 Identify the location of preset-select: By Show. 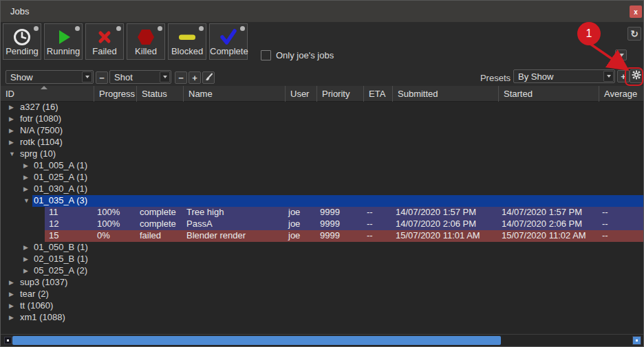
(564, 76).